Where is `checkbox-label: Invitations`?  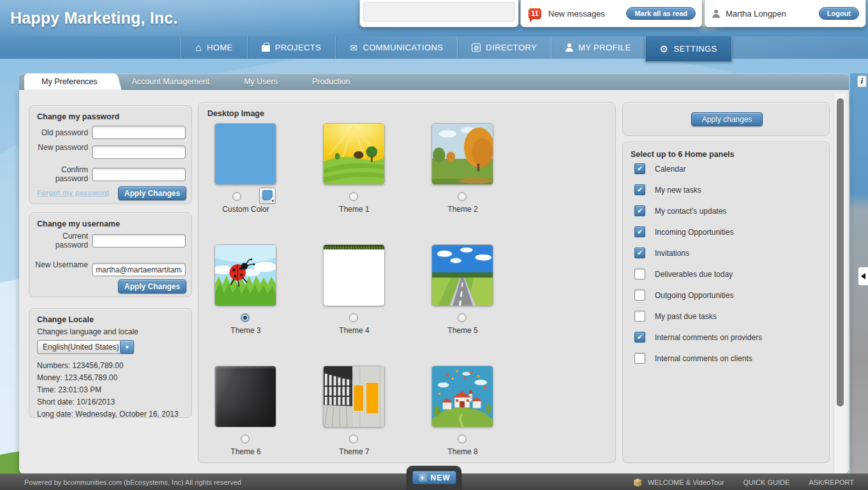
checkbox-label: Invitations is located at coordinates (672, 253).